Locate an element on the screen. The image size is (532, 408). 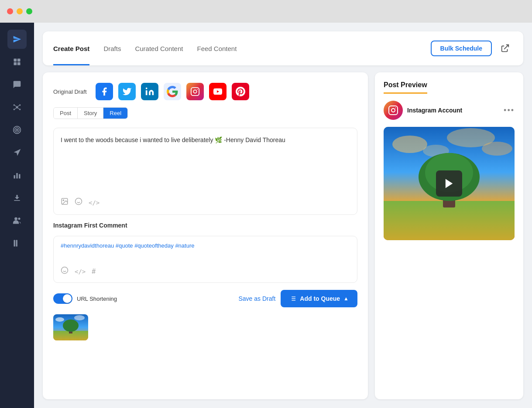
comment-emoji-icon is located at coordinates (65, 271).